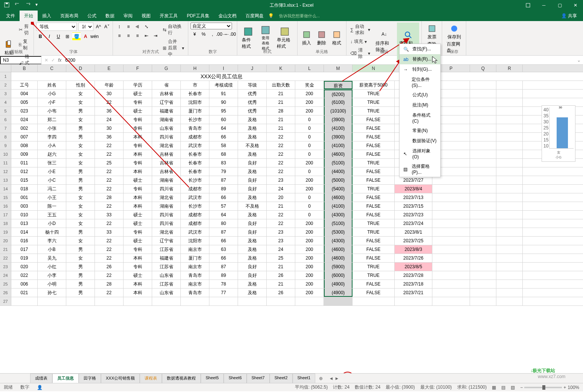 The image size is (583, 392). I want to click on cell: 83, so click(224, 163).